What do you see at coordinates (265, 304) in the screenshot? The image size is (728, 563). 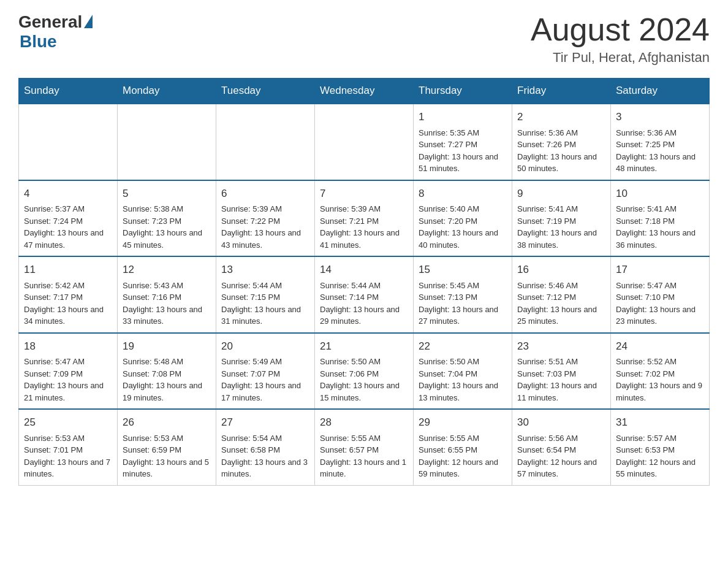 I see `day-info: Sunrise: 5:44 AM Sunset: 7:15 PM Dayligh…` at bounding box center [265, 304].